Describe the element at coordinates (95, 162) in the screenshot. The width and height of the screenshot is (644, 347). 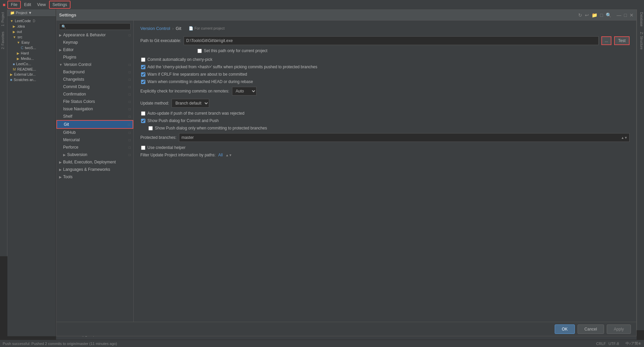
I see `nav-build: ▶ Build, Execution, Deployment` at that location.